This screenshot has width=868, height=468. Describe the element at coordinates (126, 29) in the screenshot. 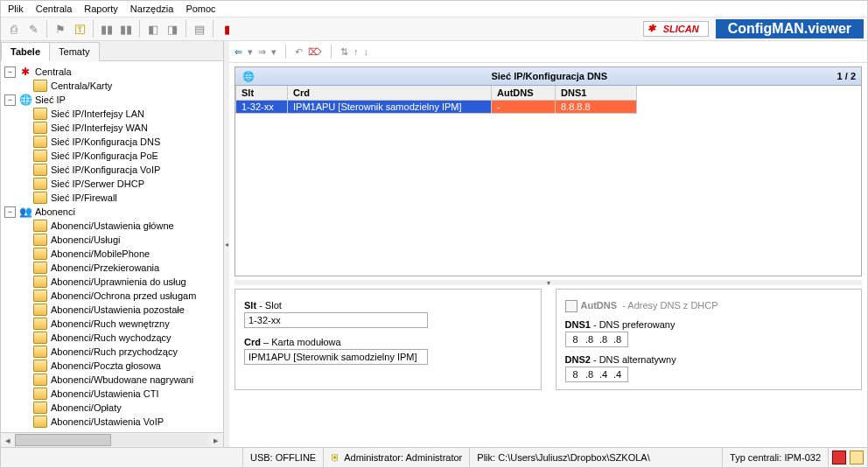

I see `tool-4-icon: ▮▮` at that location.